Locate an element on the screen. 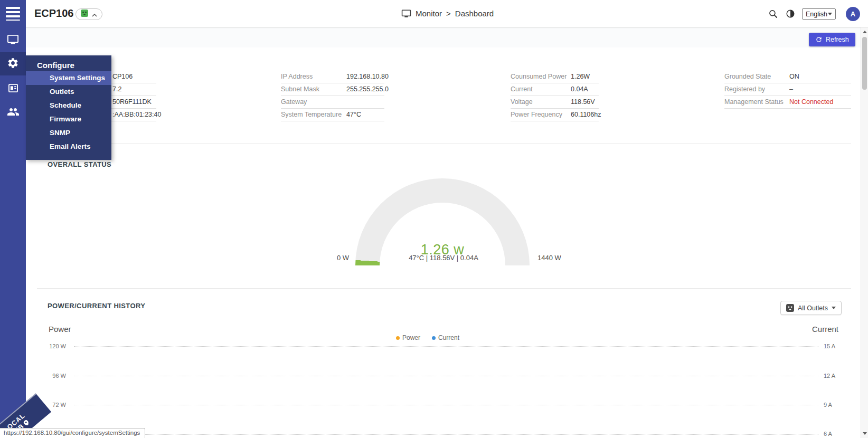 The height and width of the screenshot is (438, 868). right-tick: 15 A is located at coordinates (829, 346).